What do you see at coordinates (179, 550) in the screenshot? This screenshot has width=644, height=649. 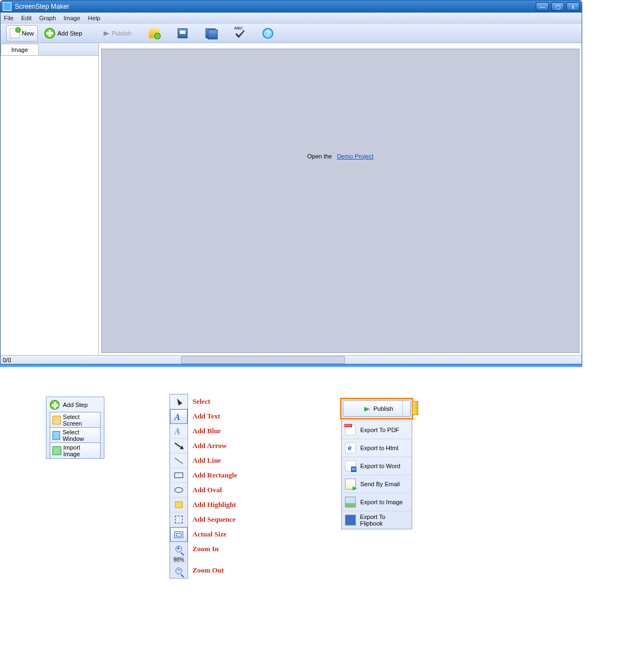 I see `tool-zoom-in` at bounding box center [179, 550].